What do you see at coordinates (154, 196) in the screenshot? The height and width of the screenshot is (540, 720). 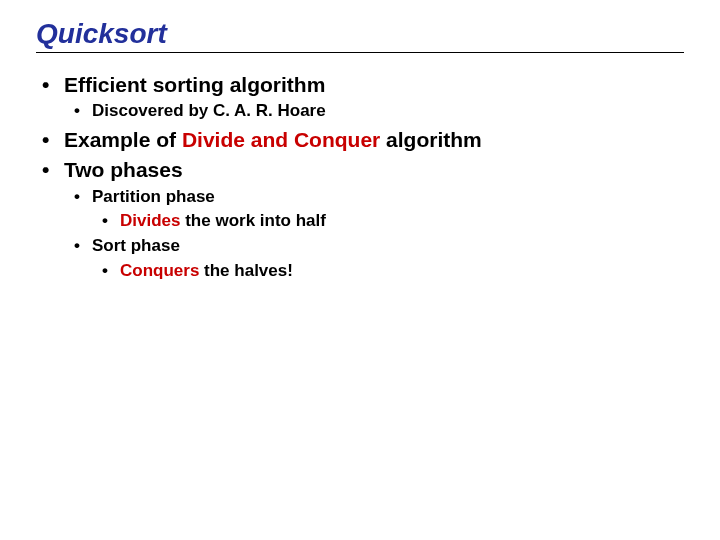 I see `bullet-text: Partition phase` at bounding box center [154, 196].